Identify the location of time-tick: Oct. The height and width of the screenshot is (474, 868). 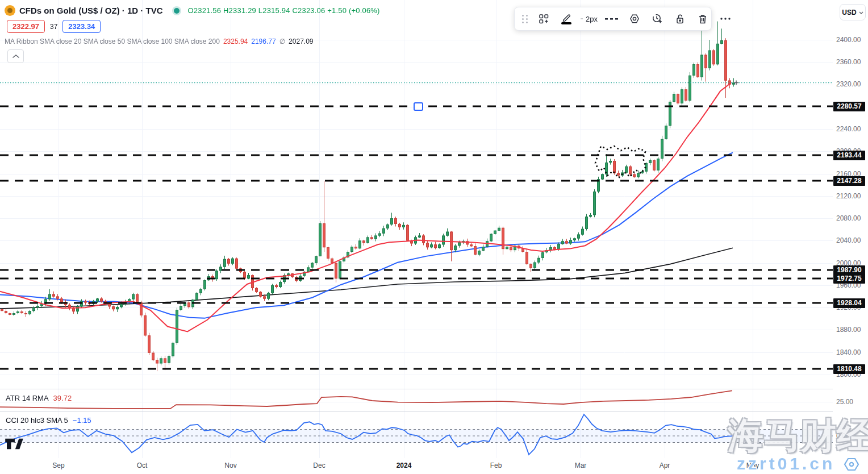
(142, 465).